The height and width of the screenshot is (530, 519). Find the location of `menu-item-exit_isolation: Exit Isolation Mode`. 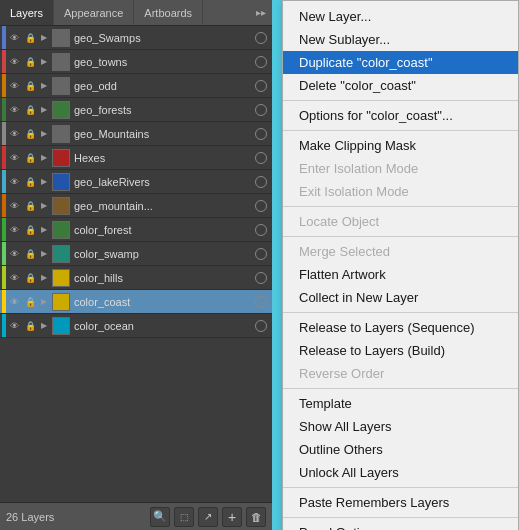

menu-item-exit_isolation: Exit Isolation Mode is located at coordinates (400, 192).